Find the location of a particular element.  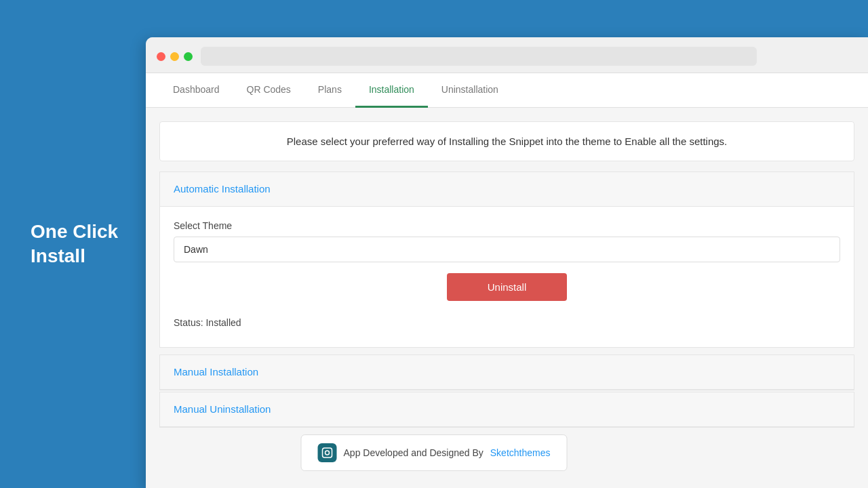

browser-chrome is located at coordinates (507, 56).